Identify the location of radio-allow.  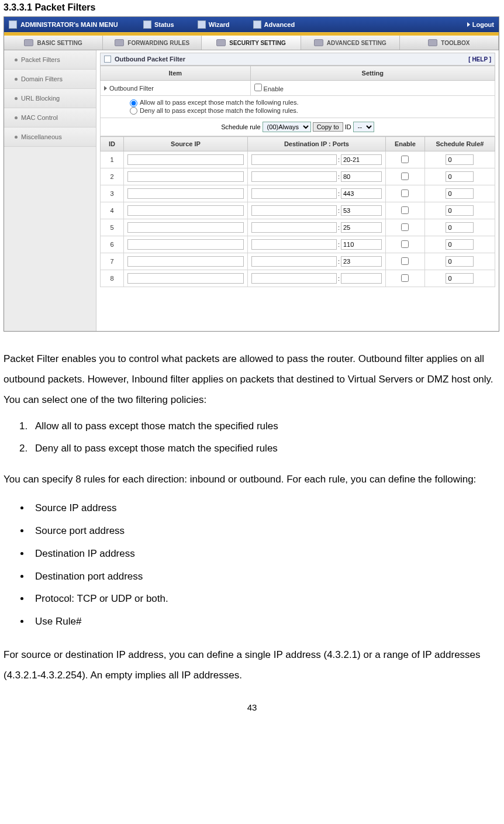
(133, 103).